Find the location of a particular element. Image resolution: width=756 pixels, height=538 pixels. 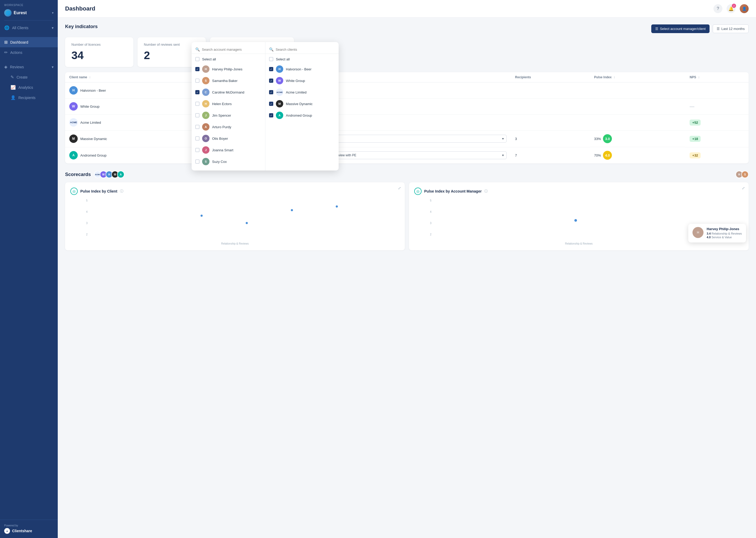

licences-value: 34 is located at coordinates (99, 55).